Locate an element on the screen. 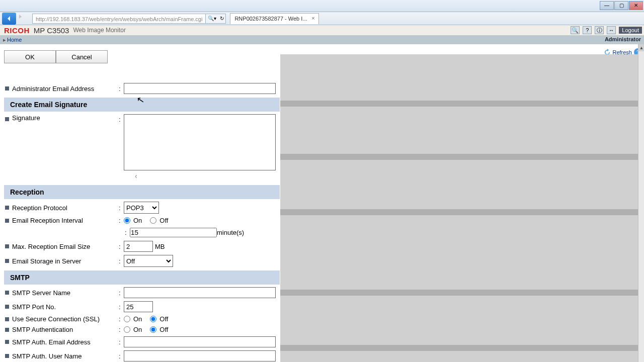 This screenshot has width=644, height=362. back-button is located at coordinates (9, 19).